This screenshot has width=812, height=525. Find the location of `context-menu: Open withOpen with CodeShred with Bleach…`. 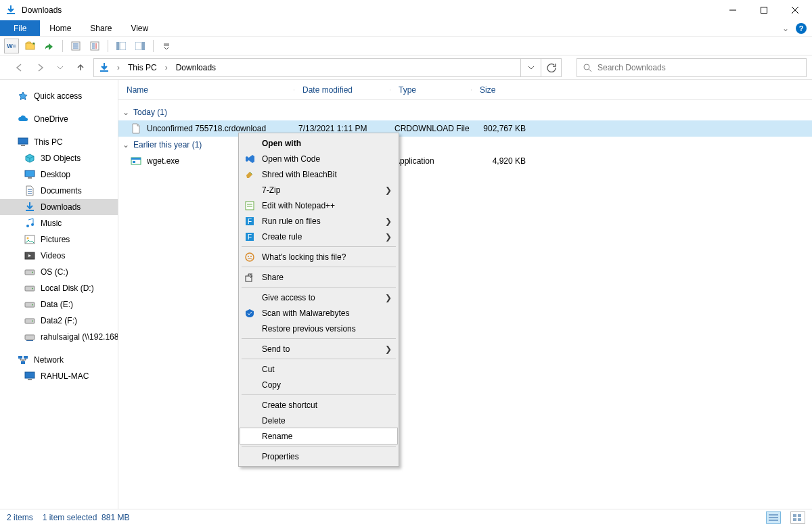

context-menu: Open withOpen with CodeShred with Bleach… is located at coordinates (319, 300).